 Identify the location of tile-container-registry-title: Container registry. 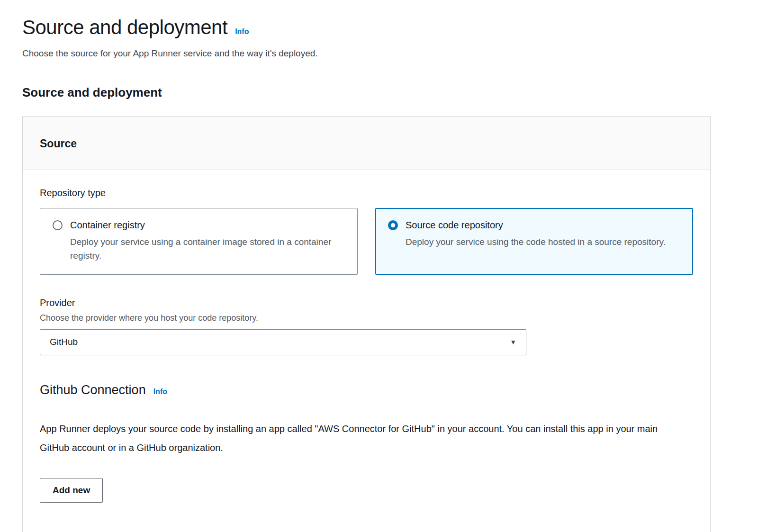
(108, 225).